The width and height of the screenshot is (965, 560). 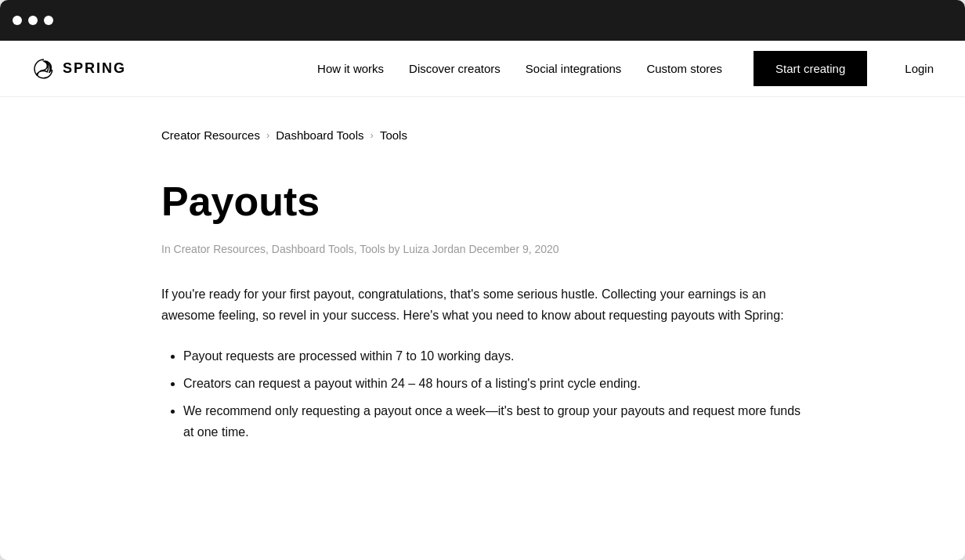 I want to click on logo: SPRING, so click(x=78, y=69).